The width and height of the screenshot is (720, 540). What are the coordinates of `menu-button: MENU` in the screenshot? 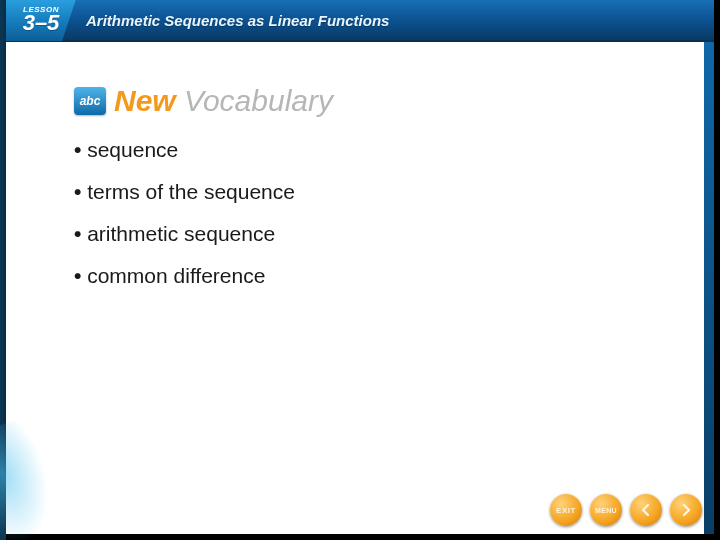 It's located at (606, 510).